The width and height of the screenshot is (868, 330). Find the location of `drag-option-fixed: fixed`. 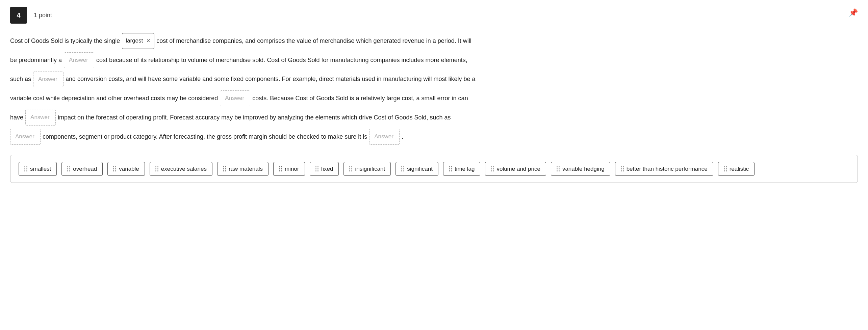

drag-option-fixed: fixed is located at coordinates (324, 169).